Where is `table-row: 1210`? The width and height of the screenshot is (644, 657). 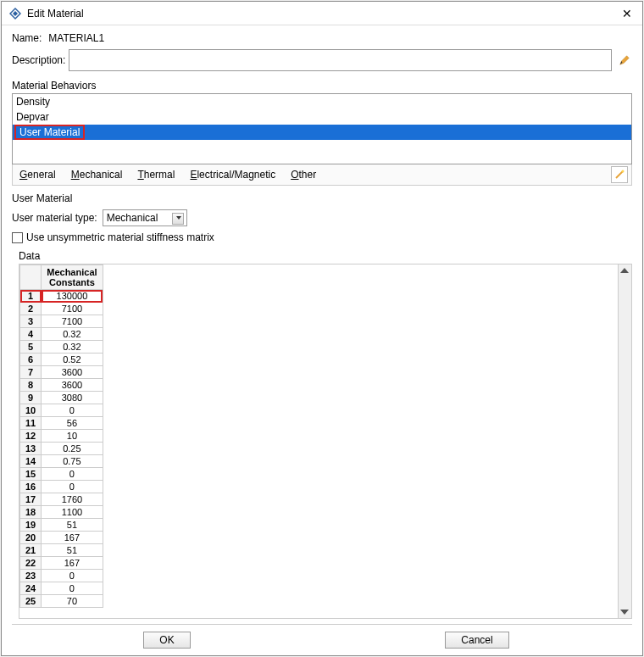 table-row: 1210 is located at coordinates (62, 436).